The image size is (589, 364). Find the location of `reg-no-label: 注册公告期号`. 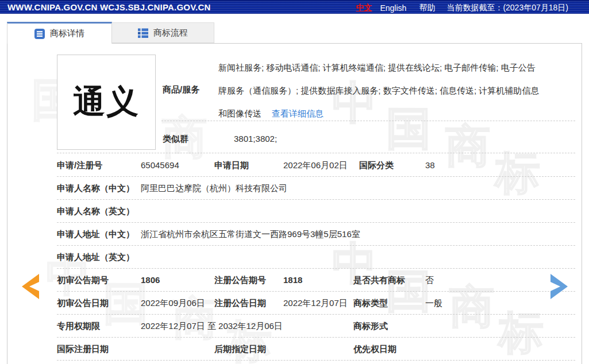

reg-no-label: 注册公告期号 is located at coordinates (240, 280).